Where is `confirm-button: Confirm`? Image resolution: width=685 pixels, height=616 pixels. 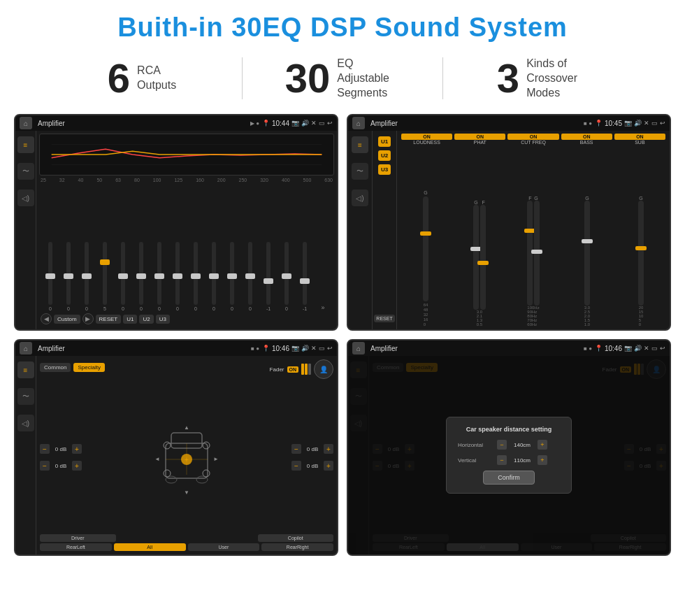
confirm-button: Confirm is located at coordinates (509, 478).